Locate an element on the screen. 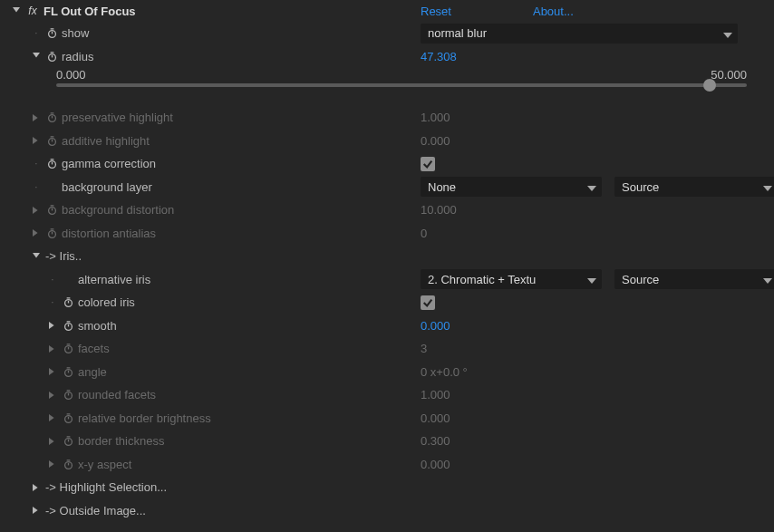 The width and height of the screenshot is (774, 532). alt-iris-source-dropdown: Source is located at coordinates (694, 279).